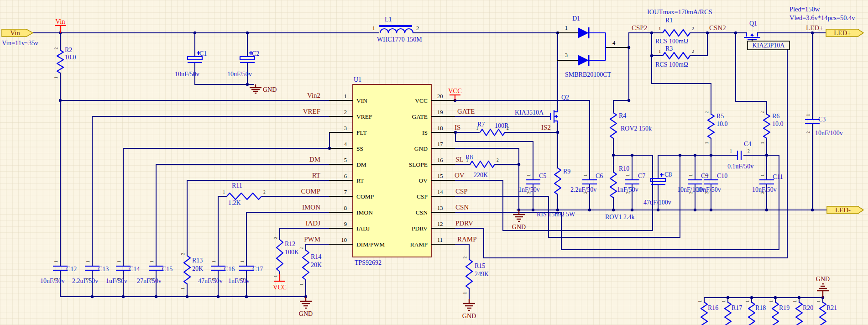  I want to click on pin-number: 3, so click(345, 128).